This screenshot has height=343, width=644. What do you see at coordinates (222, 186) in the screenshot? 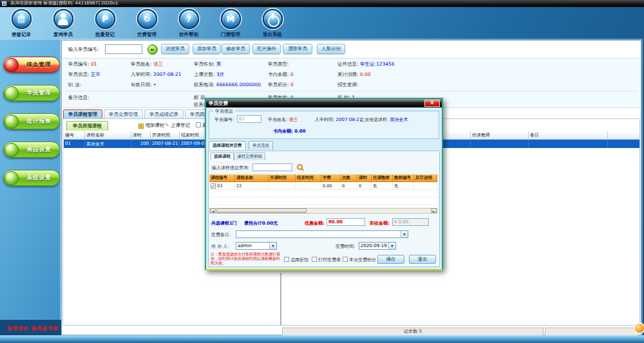
I see `course-row-checkbox-cell: ✓ 03` at bounding box center [222, 186].